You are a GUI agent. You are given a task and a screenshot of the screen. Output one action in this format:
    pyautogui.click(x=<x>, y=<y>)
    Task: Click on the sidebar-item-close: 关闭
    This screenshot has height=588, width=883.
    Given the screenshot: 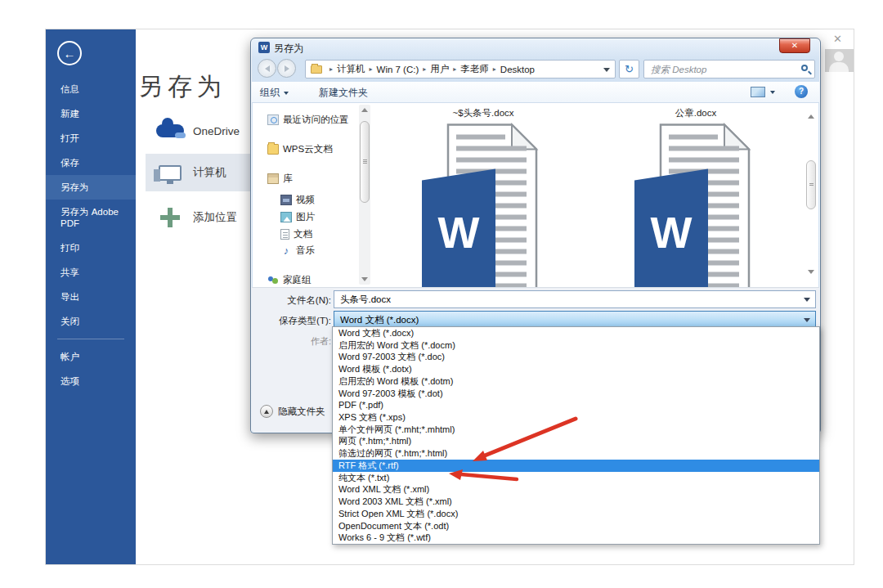 What is the action you would take?
    pyautogui.click(x=91, y=321)
    